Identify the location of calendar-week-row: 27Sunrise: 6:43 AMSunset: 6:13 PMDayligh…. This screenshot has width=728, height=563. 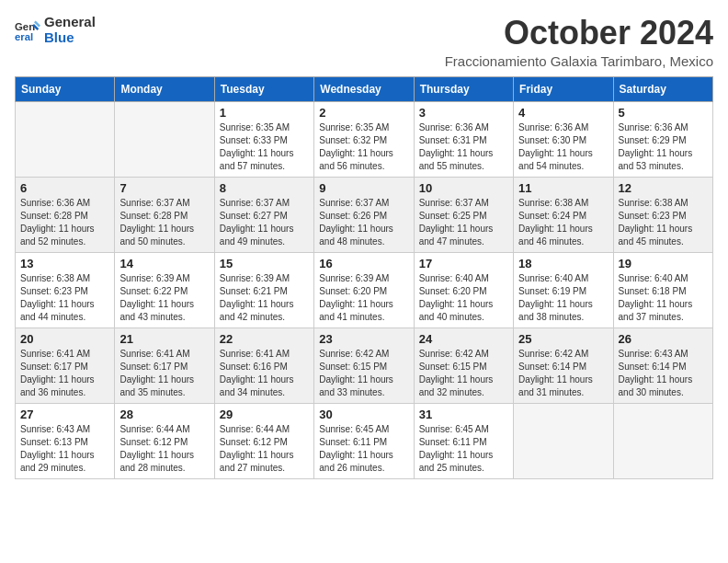
(364, 441).